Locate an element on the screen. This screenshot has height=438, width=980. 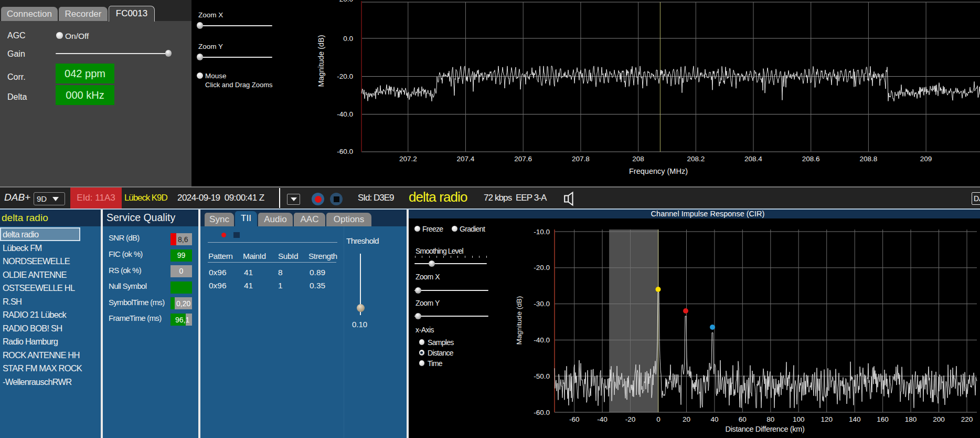
svg-text: 0 is located at coordinates (658, 419).